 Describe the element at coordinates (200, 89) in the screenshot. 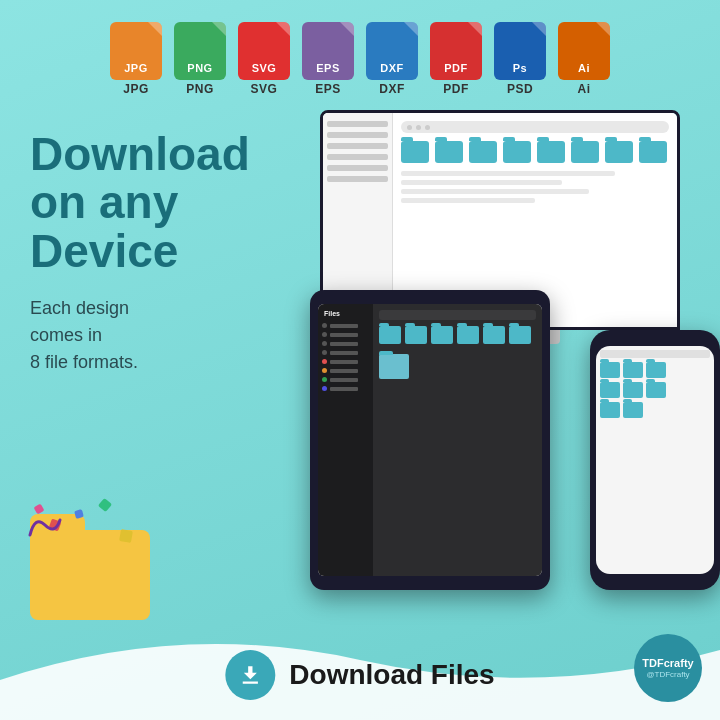

I see `png-label: PNG` at that location.